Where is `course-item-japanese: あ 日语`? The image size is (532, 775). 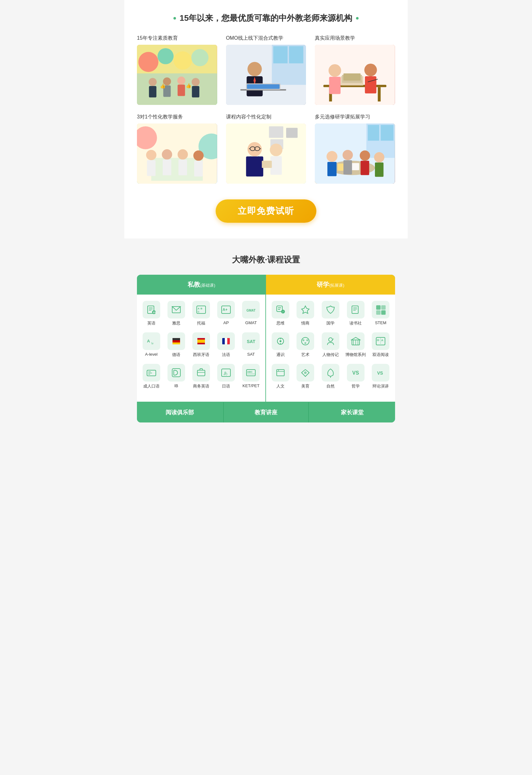 course-item-japanese: あ 日语 is located at coordinates (226, 376).